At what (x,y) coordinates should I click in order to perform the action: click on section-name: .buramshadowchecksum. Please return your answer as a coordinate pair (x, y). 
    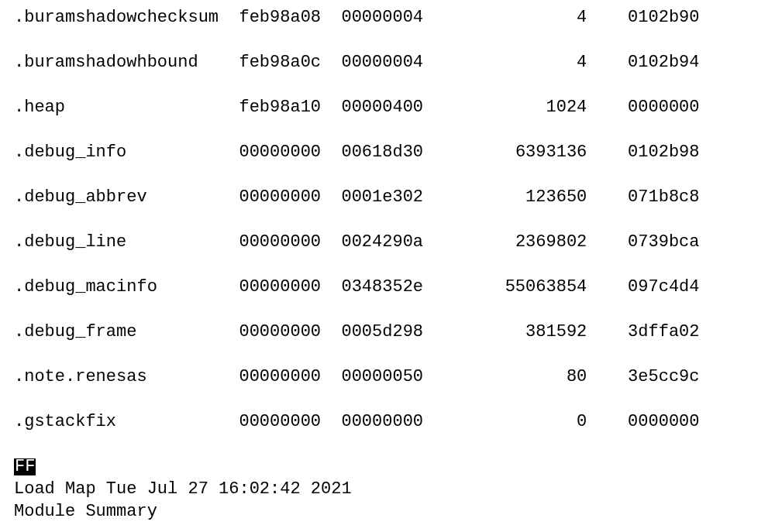
    Looking at the image, I should click on (126, 17).